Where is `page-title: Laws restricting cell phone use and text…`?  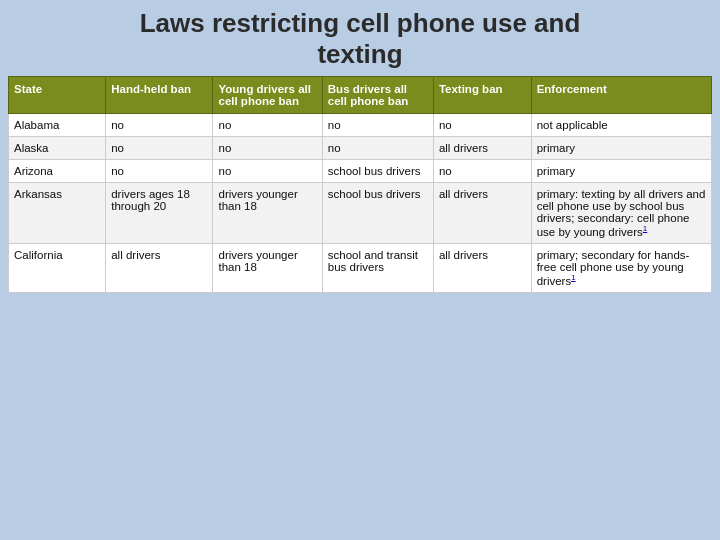
page-title: Laws restricting cell phone use and text… is located at coordinates (360, 39).